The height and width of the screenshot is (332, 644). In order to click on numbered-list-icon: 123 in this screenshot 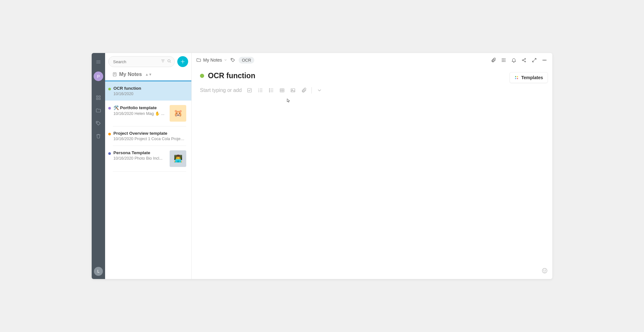, I will do `click(260, 90)`.